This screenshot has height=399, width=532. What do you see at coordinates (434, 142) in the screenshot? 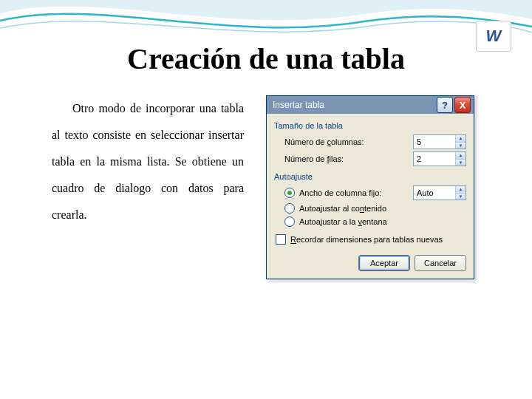
I see `columns-input` at bounding box center [434, 142].